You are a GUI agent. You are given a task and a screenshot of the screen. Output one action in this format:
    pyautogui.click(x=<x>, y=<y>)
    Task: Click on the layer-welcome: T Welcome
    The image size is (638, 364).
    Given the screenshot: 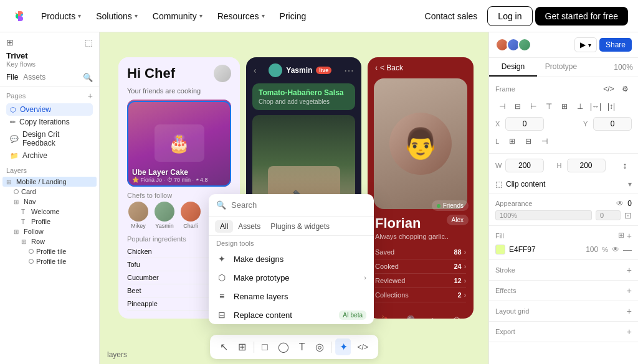 What is the action you would take?
    pyautogui.click(x=50, y=212)
    